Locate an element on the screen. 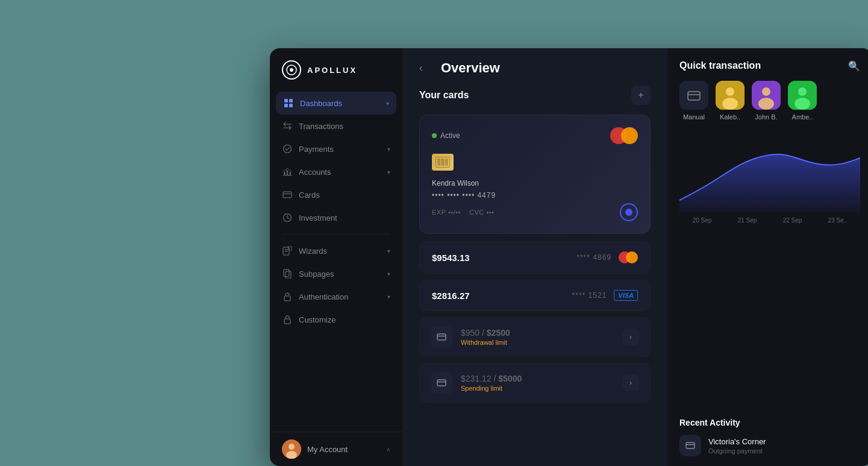 The image size is (868, 466). wizards-icon is located at coordinates (287, 251).